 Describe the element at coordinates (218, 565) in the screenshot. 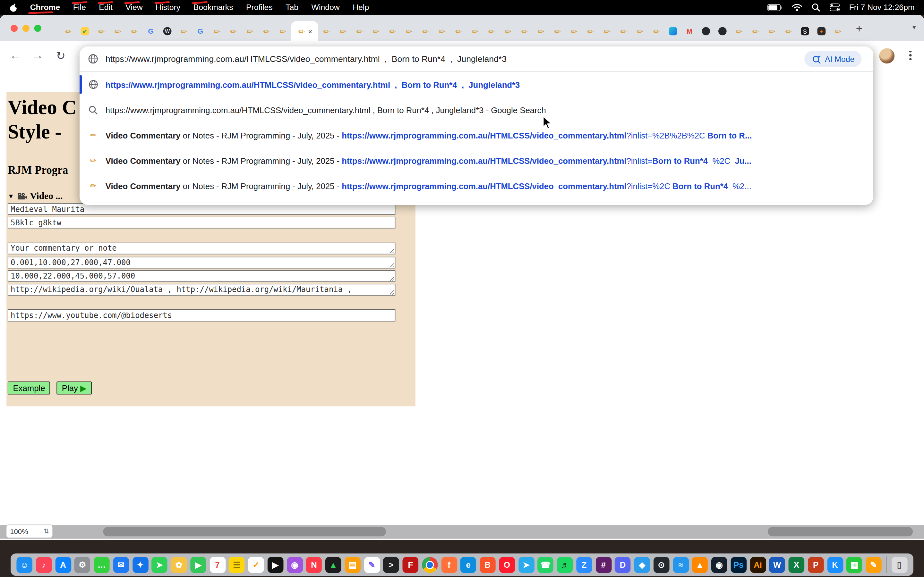

I see `dock-app-calendar-icon: 7` at that location.